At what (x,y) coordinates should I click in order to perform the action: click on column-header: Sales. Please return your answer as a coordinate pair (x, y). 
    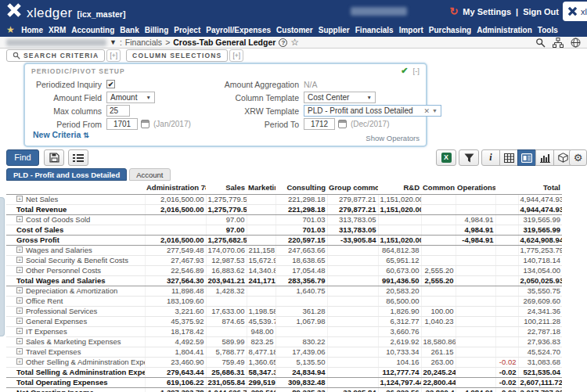
    Looking at the image, I should click on (226, 188).